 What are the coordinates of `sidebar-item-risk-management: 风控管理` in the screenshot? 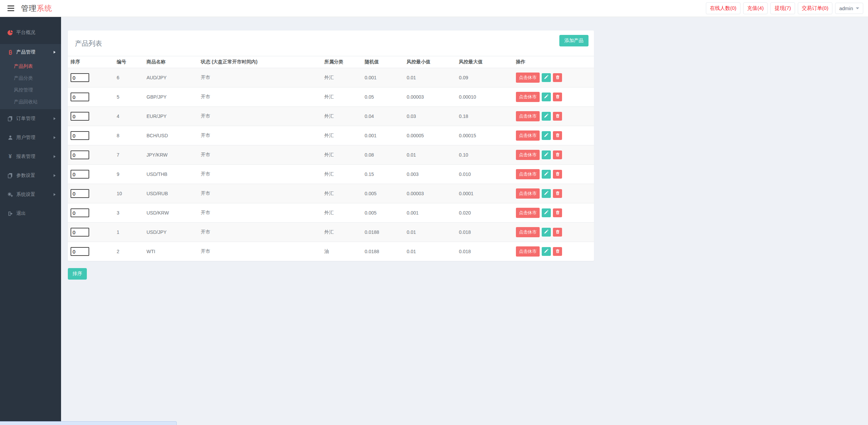 It's located at (31, 90).